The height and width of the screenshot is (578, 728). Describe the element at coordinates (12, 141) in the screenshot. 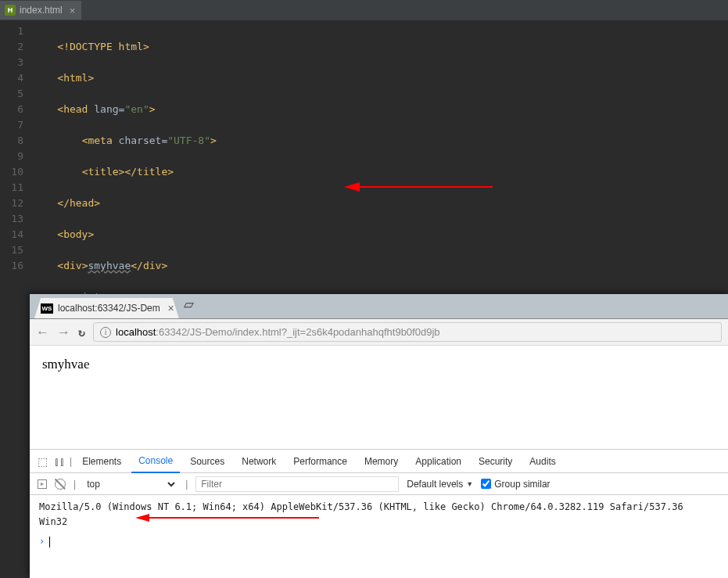

I see `line-number: 8` at that location.